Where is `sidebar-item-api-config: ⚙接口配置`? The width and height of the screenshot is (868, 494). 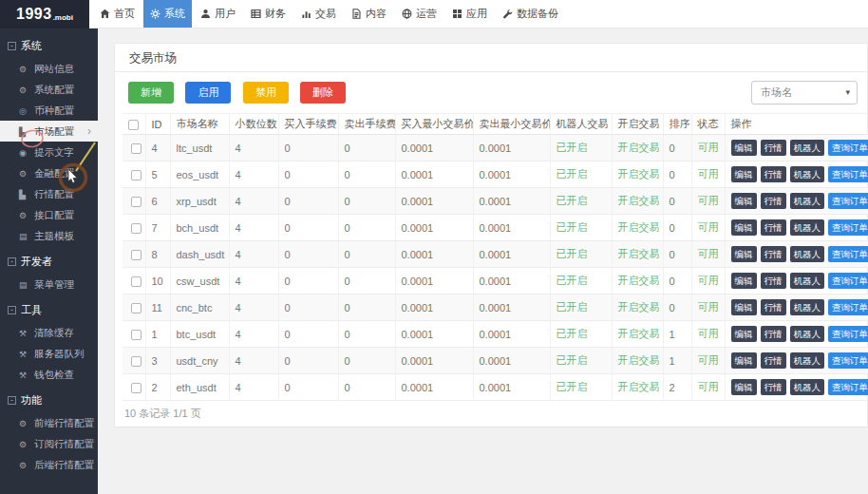
sidebar-item-api-config: ⚙接口配置 is located at coordinates (49, 215).